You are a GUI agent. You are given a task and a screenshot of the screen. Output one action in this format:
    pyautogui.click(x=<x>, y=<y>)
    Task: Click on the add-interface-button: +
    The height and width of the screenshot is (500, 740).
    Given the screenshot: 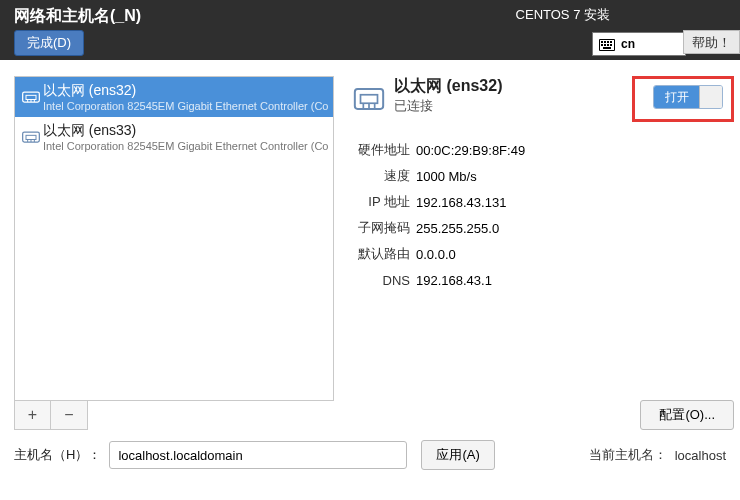 What is the action you would take?
    pyautogui.click(x=33, y=415)
    